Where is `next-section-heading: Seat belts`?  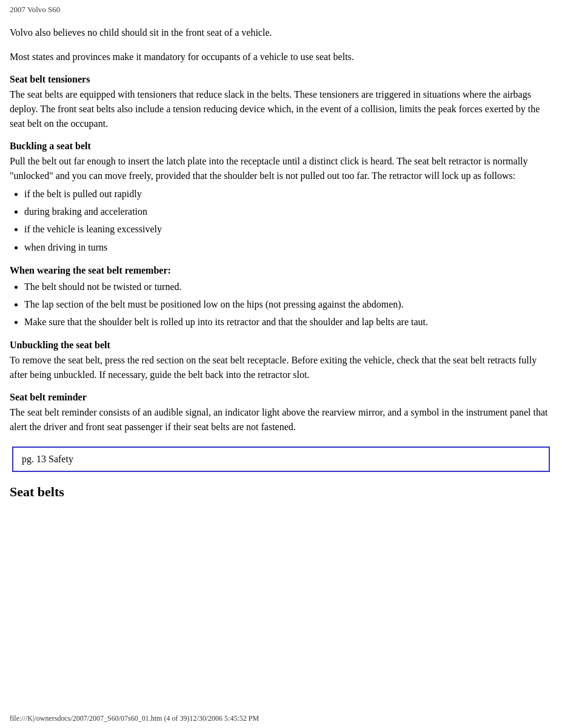 next-section-heading: Seat belts is located at coordinates (281, 492).